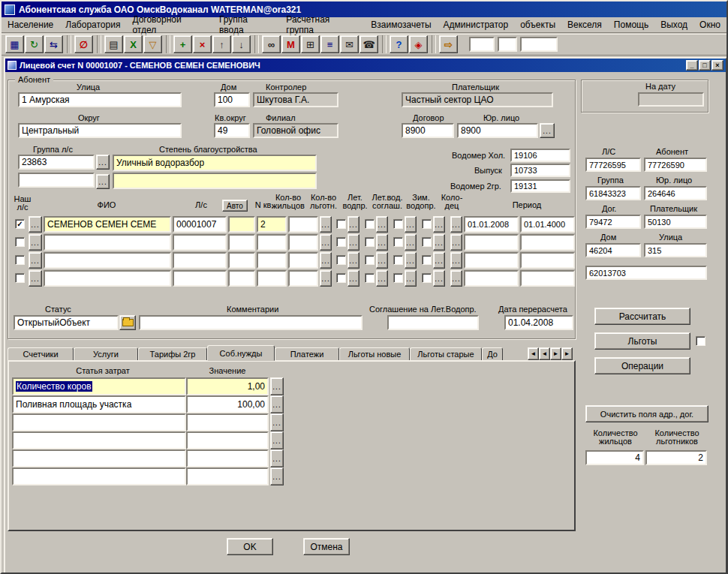  I want to click on menu-okno: Окно, so click(710, 25).